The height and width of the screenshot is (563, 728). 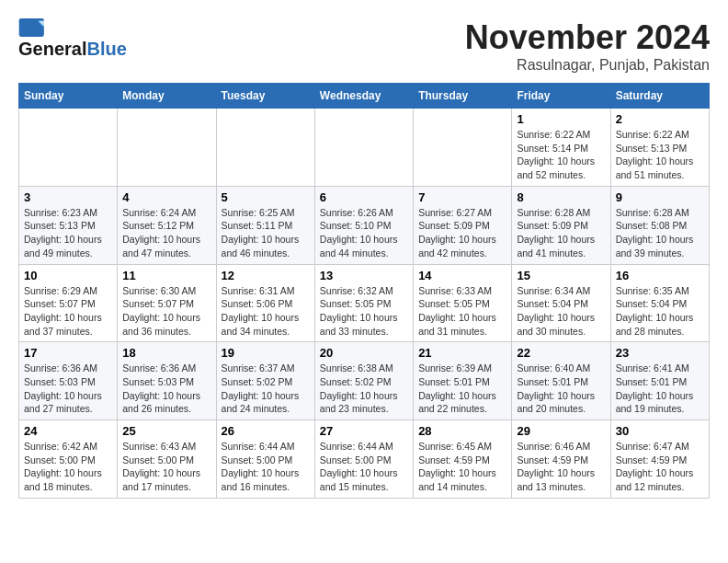 I want to click on calendar-cell-4-7: 23Sunrise: 6:41 AM Sunset: 5:01 PM Dayli…, so click(x=660, y=381).